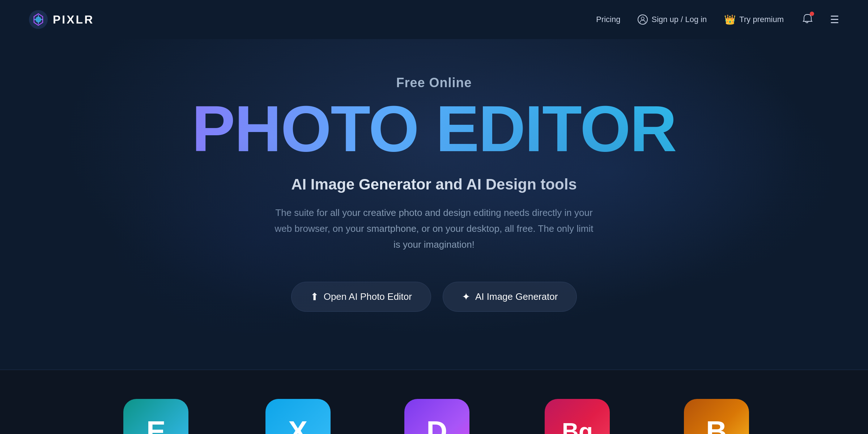 The height and width of the screenshot is (434, 868). Describe the element at coordinates (437, 417) in the screenshot. I see `app-item-designer: D Pixlr Designer Template & Animate` at that location.